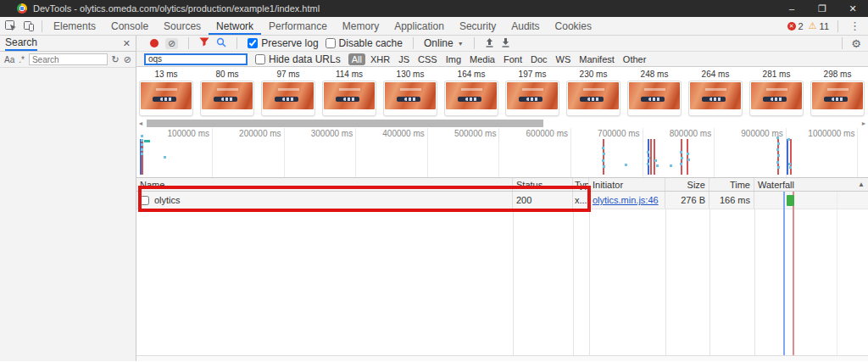 The height and width of the screenshot is (362, 868). Describe the element at coordinates (532, 75) in the screenshot. I see `filmstrip-timestamp: 197 ms` at that location.